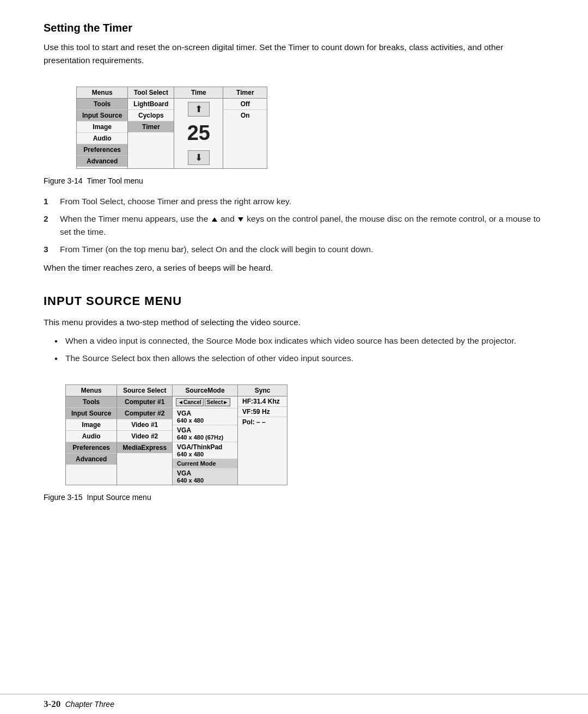 This screenshot has width=588, height=714. Describe the element at coordinates (102, 150) in the screenshot. I see `menu-preferences: Preferences` at that location.